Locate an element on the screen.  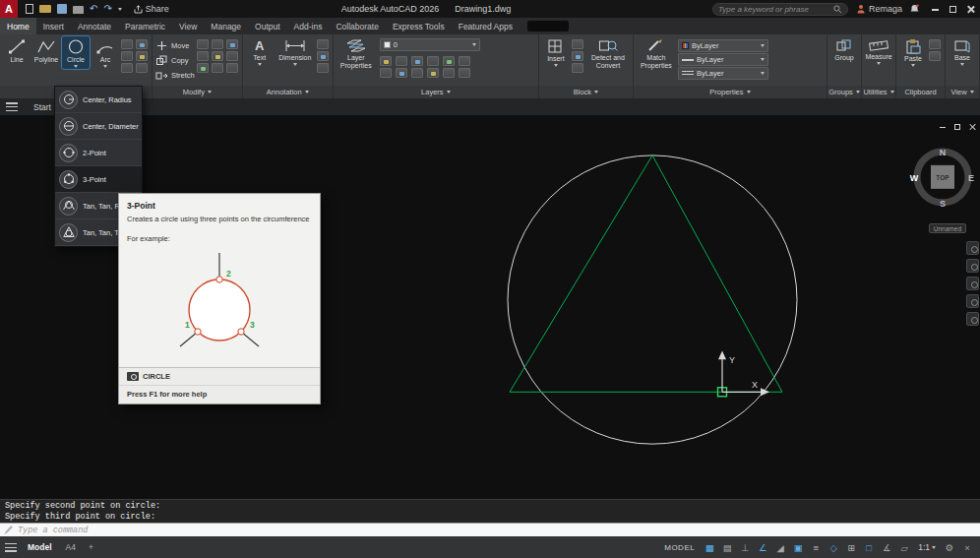
layer-freeze-icon is located at coordinates (417, 61).